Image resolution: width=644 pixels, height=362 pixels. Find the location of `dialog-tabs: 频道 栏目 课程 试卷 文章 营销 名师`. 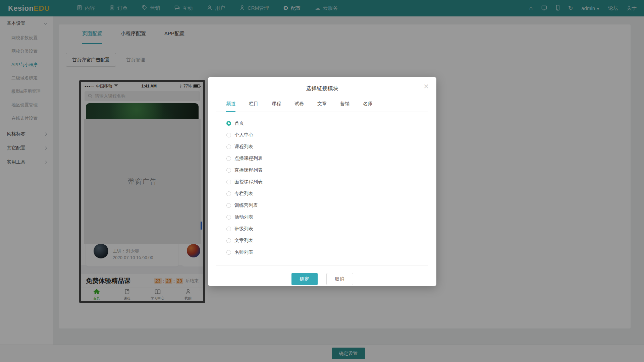

dialog-tabs: 频道 栏目 课程 试卷 文章 营销 名师 is located at coordinates (322, 107).